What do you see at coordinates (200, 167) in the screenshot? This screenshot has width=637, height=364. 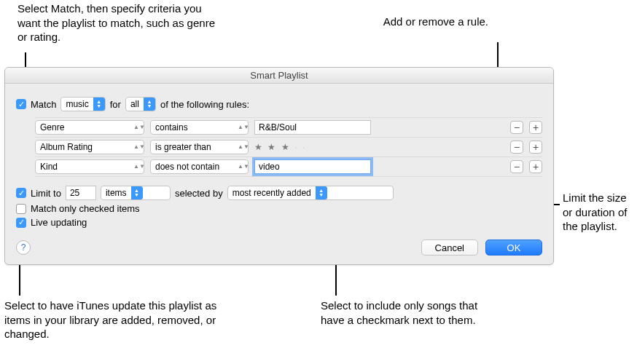 I see `rule-op-select: does not contain▲▼` at bounding box center [200, 167].